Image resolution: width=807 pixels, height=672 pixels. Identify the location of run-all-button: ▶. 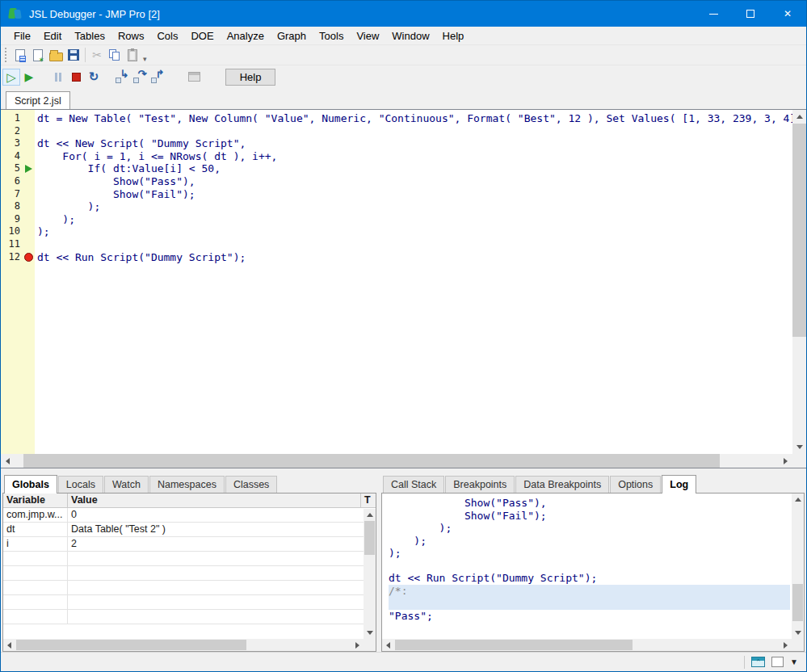
(29, 78).